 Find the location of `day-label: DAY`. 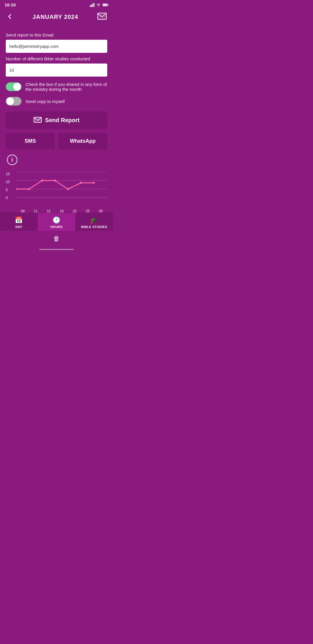

day-label: DAY is located at coordinates (19, 227).